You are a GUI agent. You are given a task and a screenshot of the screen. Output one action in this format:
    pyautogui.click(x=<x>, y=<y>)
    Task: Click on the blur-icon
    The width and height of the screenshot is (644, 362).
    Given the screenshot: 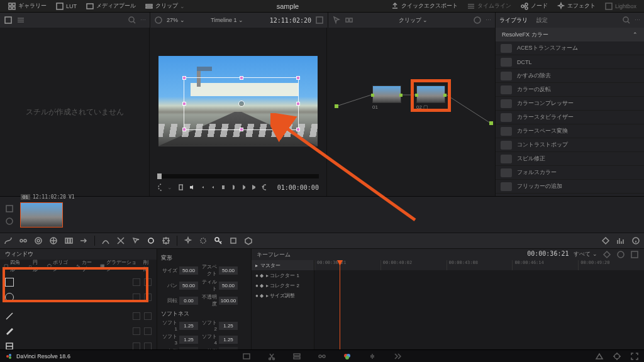 What is the action you would take?
    pyautogui.click(x=203, y=241)
    